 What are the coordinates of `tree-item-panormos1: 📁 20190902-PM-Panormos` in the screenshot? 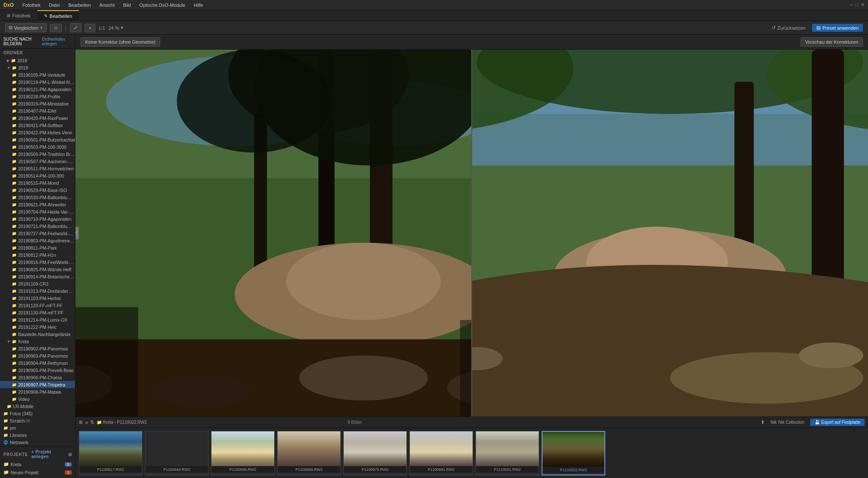 It's located at (37, 348).